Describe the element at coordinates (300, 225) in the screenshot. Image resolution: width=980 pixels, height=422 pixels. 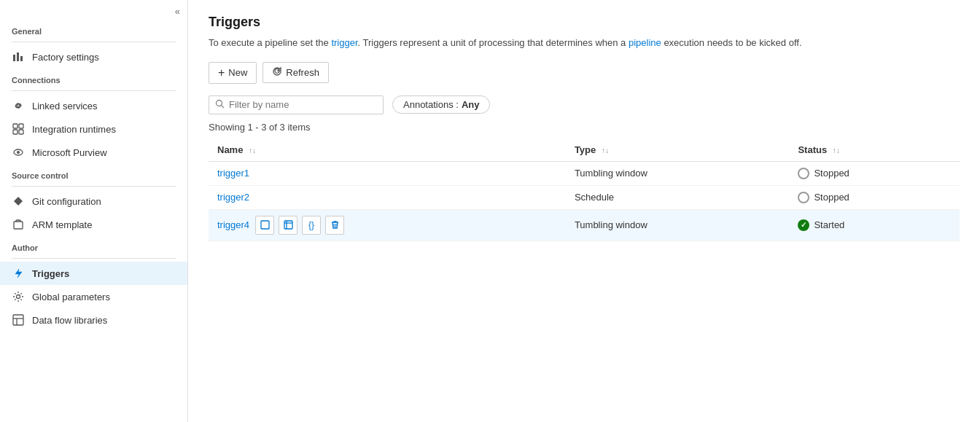
I see `row-actions-trigger4: {}` at that location.